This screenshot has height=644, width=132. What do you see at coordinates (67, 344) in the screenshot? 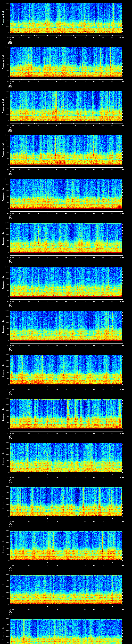
I see `x-axis-line` at bounding box center [67, 344].